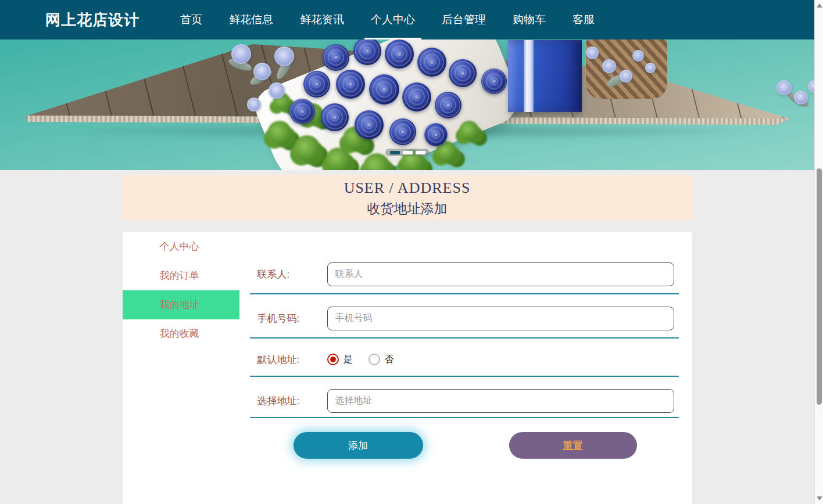 This screenshot has height=504, width=823. I want to click on radio-yes, so click(333, 359).